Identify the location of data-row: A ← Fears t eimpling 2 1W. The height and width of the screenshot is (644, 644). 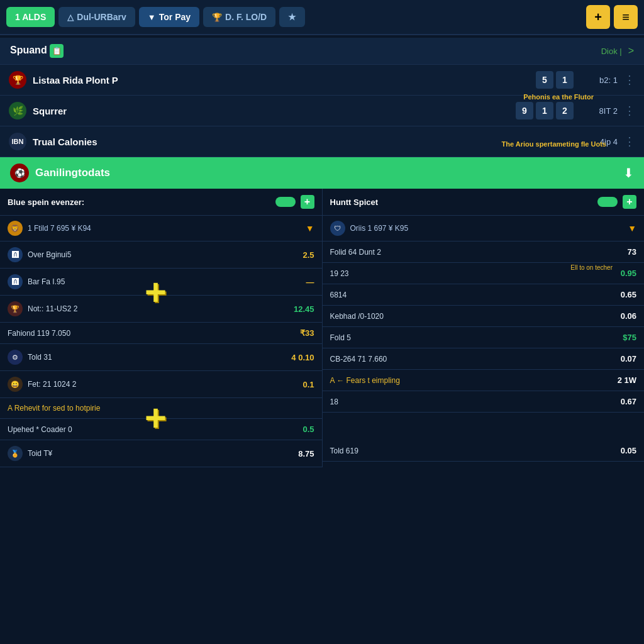
(484, 380).